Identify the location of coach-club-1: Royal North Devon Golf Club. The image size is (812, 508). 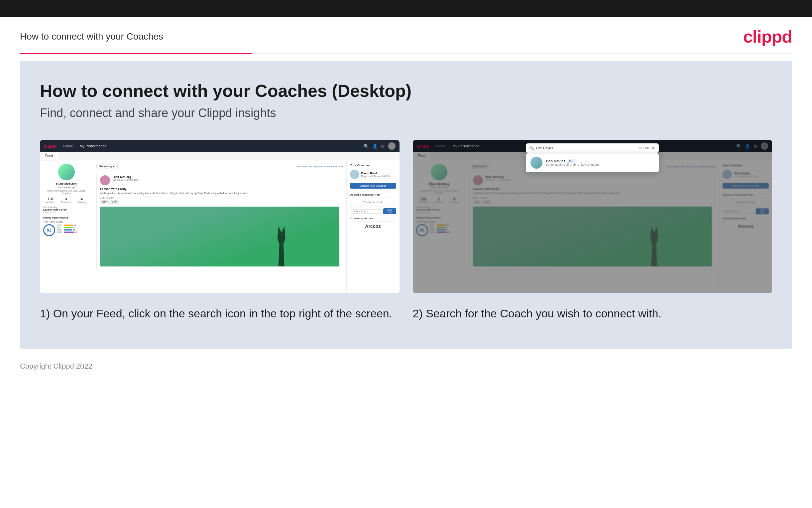
(376, 176).